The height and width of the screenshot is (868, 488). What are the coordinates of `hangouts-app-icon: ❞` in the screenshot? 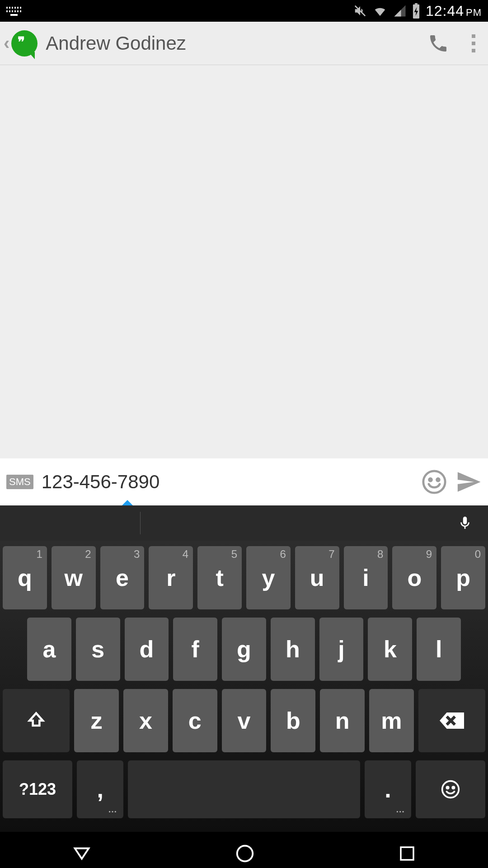 It's located at (24, 43).